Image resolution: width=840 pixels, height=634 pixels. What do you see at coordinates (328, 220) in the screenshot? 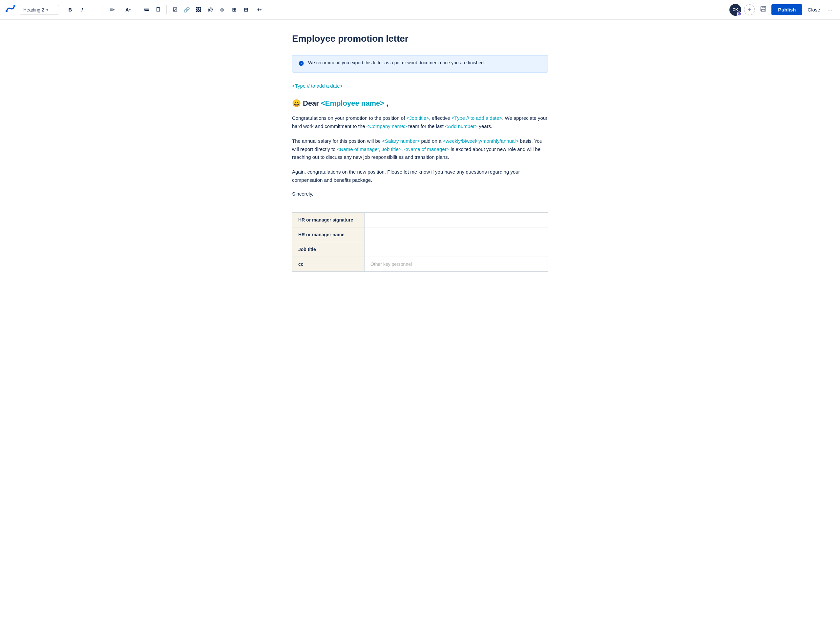
I see `sig-label-1: HR or manager signature` at bounding box center [328, 220].